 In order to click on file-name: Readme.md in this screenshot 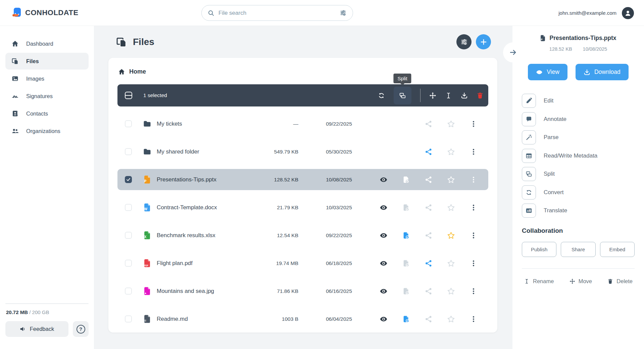, I will do `click(208, 319)`.